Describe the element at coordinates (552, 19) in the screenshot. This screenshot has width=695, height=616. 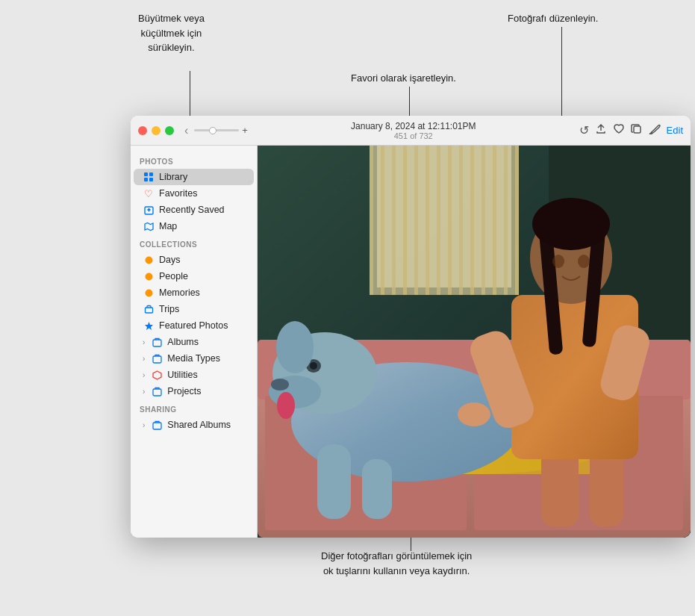
I see `callout-edit: Fotoğrafı düzenleyin.` at that location.